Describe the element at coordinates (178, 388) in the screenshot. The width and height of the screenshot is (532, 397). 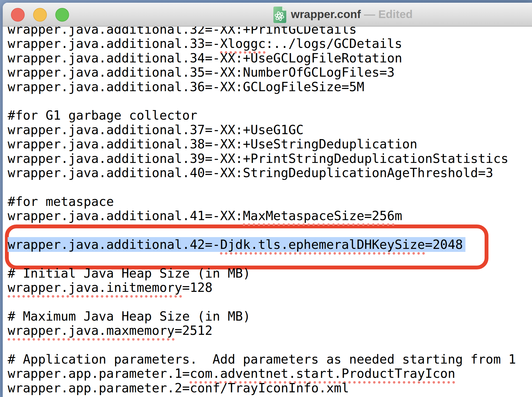
I see `code-text: wrapper.app.parameter.2=conf/TrayIconInf…` at that location.